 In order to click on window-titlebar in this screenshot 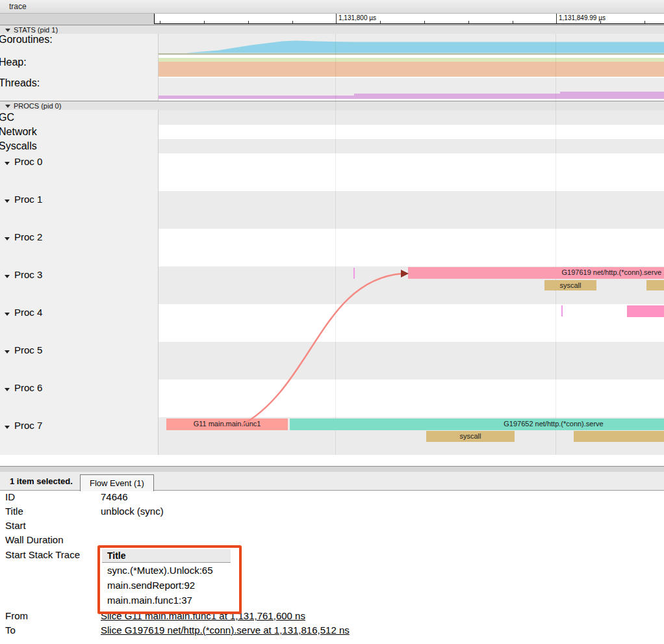, I will do `click(332, 6)`.